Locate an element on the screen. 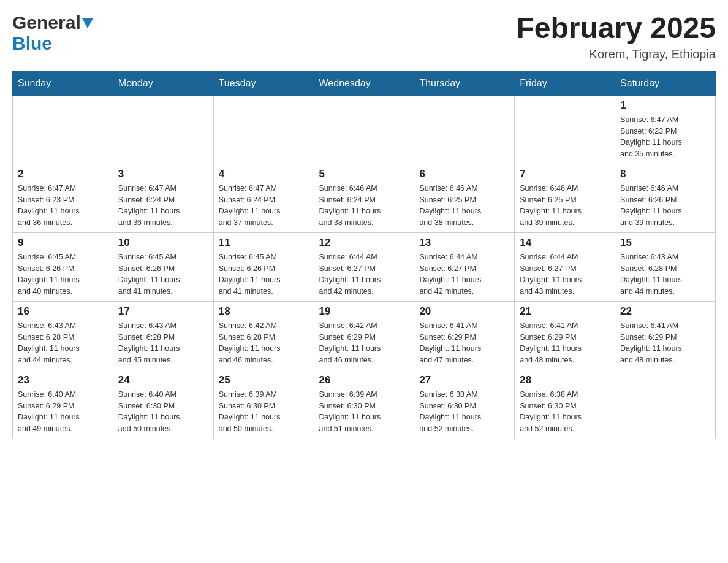 Image resolution: width=728 pixels, height=563 pixels. week-row-3: 9Sunrise: 6:45 AM Sunset: 6:26 PM Daylig… is located at coordinates (364, 267).